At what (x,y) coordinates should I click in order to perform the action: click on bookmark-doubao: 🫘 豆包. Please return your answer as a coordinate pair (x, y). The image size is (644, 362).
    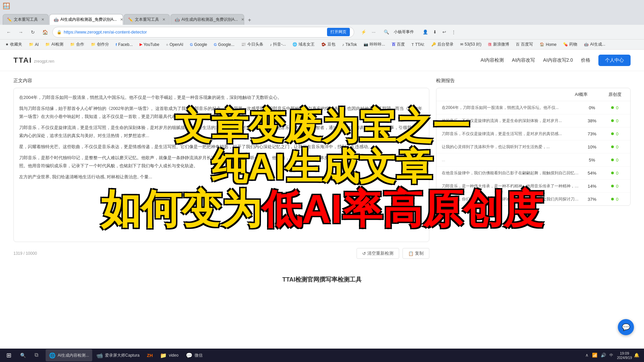
    Looking at the image, I should click on (328, 44).